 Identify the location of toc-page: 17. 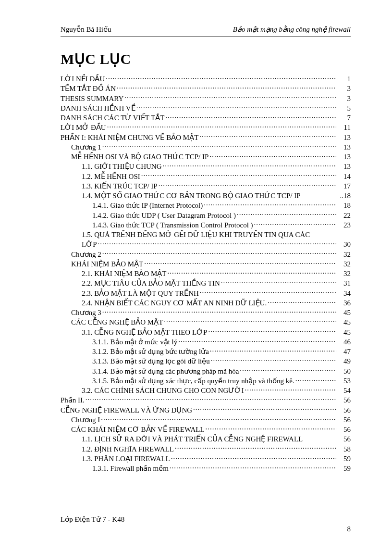
(344, 186).